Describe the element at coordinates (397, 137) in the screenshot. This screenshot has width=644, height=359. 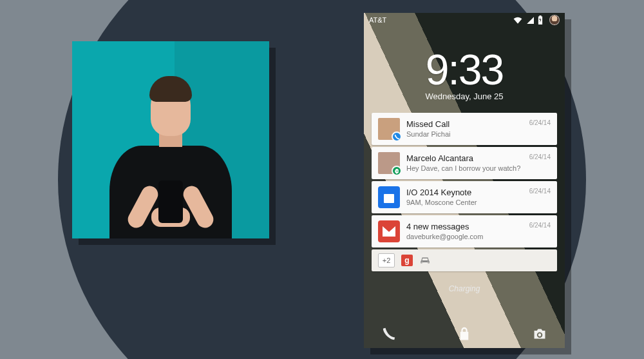
I see `phone-icon` at that location.